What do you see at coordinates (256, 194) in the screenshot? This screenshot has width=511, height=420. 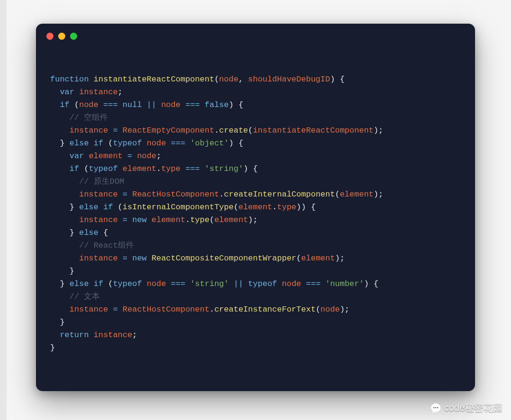 I see `code-line: instance = ReactHostComponent.createInte…` at bounding box center [256, 194].